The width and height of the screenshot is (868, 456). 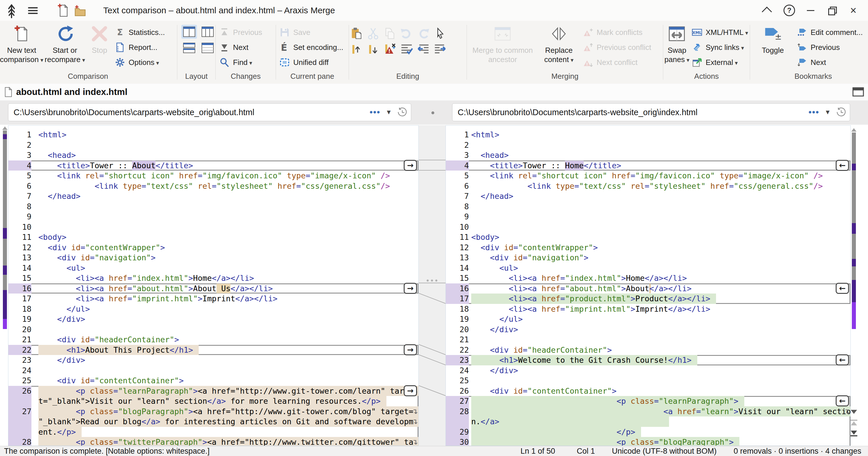 What do you see at coordinates (559, 44) in the screenshot?
I see `replace-content-button: Replace content▾` at bounding box center [559, 44].